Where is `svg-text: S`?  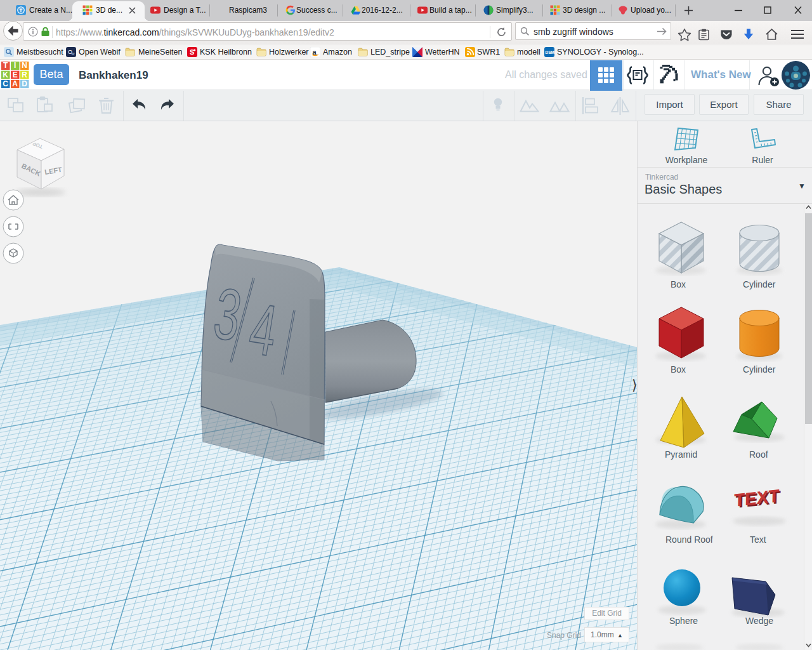 svg-text: S is located at coordinates (192, 52).